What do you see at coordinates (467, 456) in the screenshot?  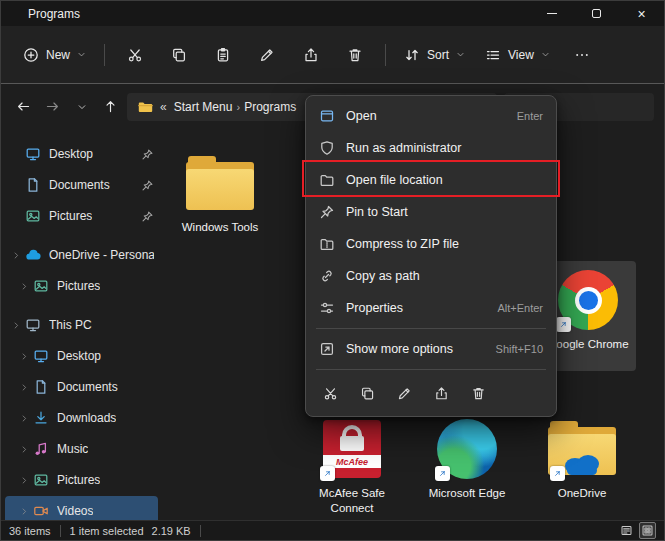 I see `file-item-microsoft-edge: Microsoft Edge` at bounding box center [467, 456].